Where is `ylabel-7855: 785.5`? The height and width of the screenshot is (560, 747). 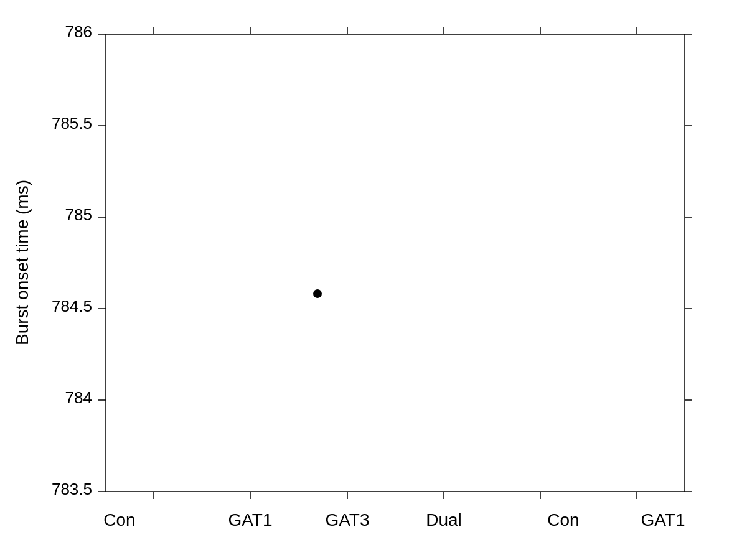 ylabel-7855: 785.5 is located at coordinates (72, 123).